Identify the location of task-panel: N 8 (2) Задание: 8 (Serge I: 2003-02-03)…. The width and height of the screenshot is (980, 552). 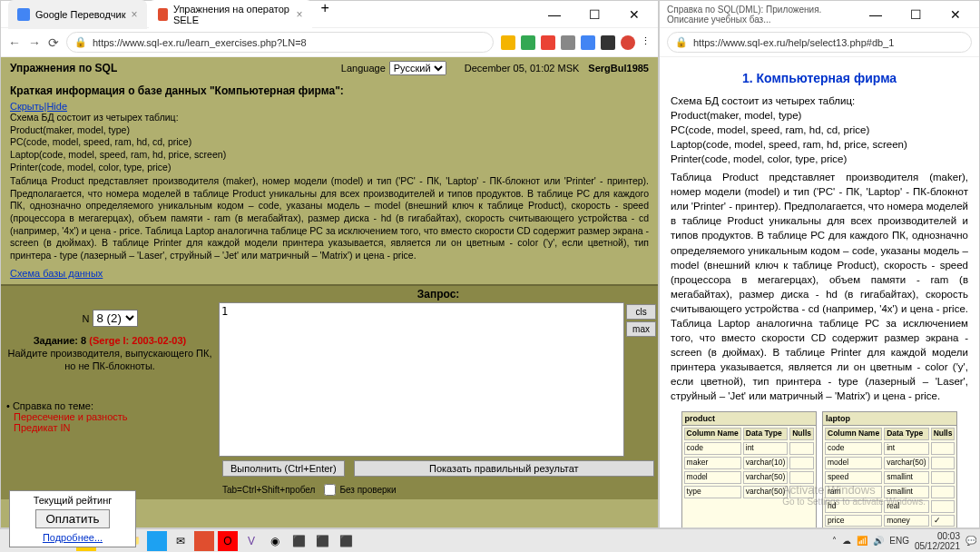
(110, 392).